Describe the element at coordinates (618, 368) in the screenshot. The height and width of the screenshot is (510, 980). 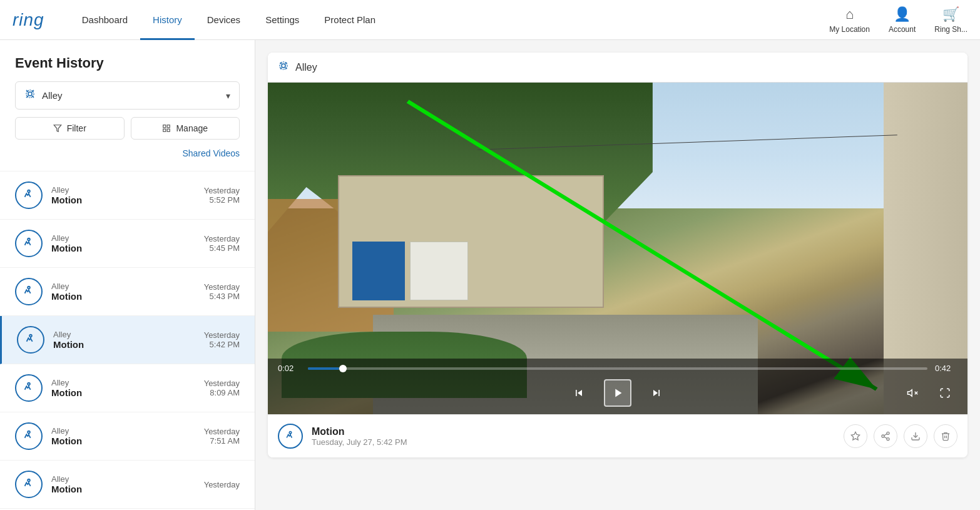
I see `progress-row: 0:02 0:42` at that location.